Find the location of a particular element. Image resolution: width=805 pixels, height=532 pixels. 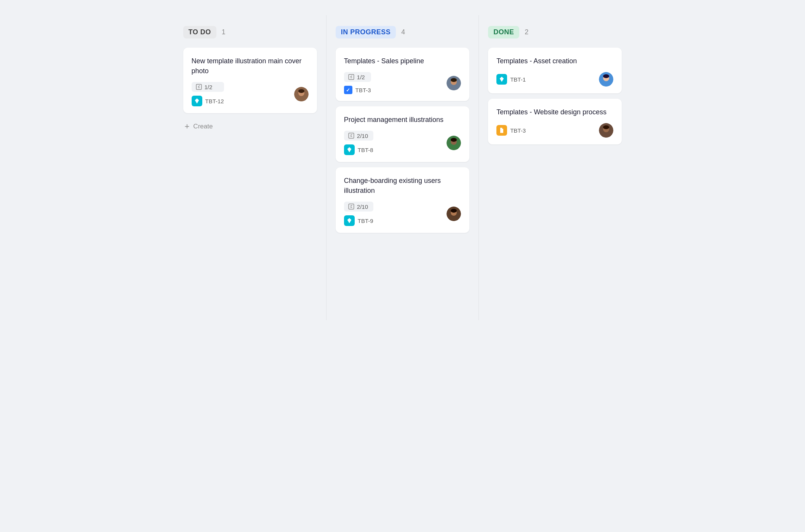

card-meta: TBT-3 is located at coordinates (555, 130).